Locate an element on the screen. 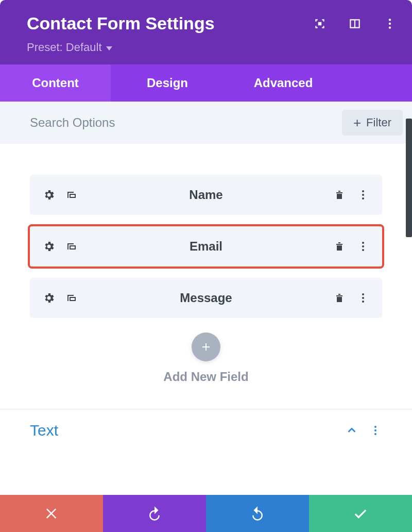  tab-advanced: Advanced is located at coordinates (283, 83).